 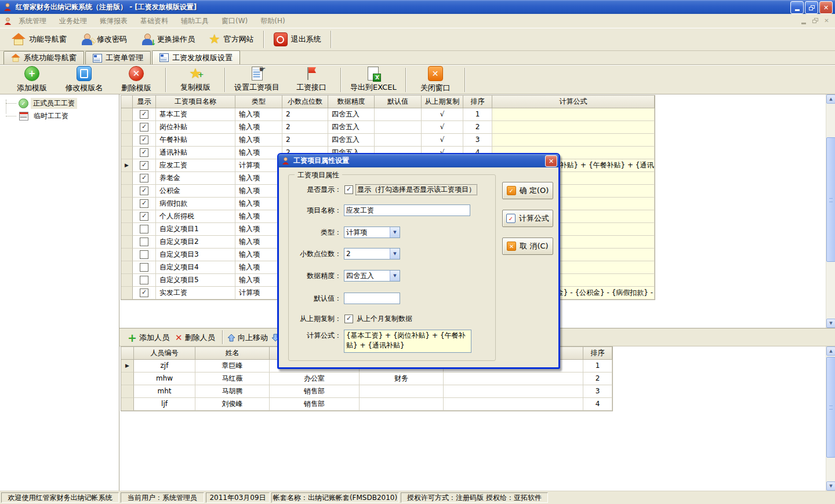 I want to click on tab-salary-sheet: 工资单管理, so click(x=118, y=58).